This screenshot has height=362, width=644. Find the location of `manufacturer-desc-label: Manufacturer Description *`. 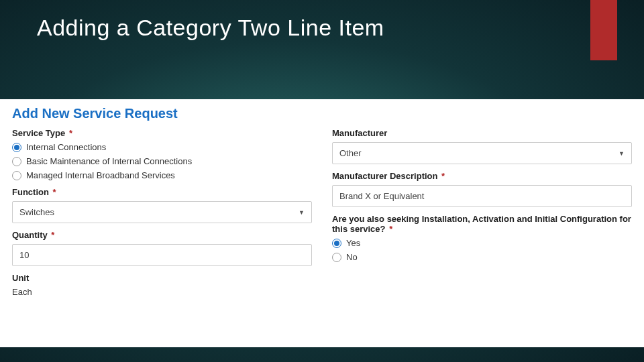

manufacturer-desc-label: Manufacturer Description * is located at coordinates (482, 176).